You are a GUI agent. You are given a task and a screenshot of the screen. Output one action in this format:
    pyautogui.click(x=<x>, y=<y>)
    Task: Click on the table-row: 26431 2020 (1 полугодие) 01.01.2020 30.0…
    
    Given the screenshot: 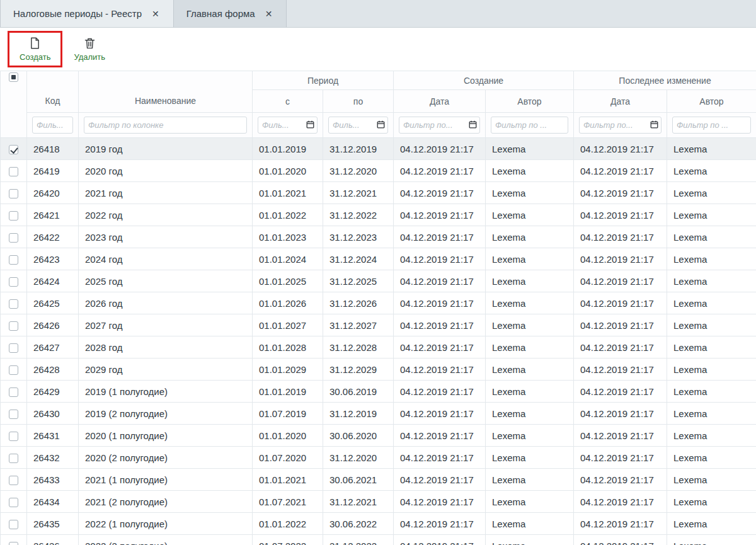 What is the action you would take?
    pyautogui.click(x=378, y=436)
    